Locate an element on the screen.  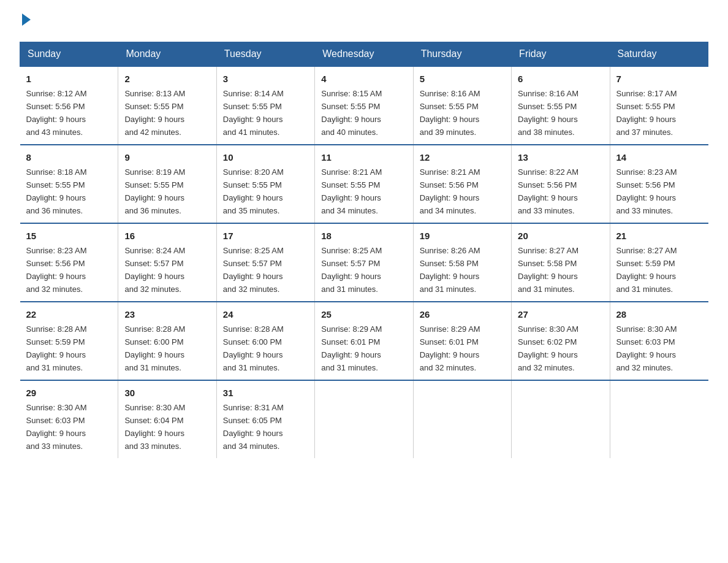
day-info: Sunrise: 8:22 AMSunset: 5:56 PMDaylight:… is located at coordinates (548, 191).